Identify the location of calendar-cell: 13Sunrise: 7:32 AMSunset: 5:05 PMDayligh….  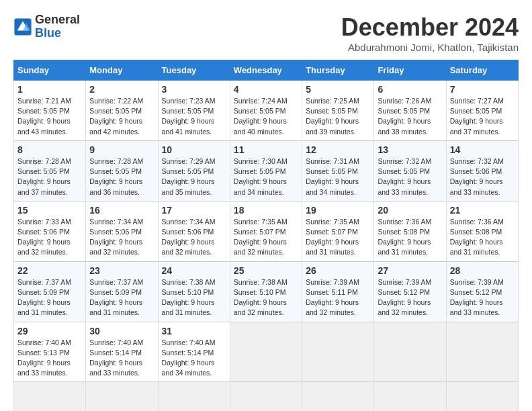
(410, 171).